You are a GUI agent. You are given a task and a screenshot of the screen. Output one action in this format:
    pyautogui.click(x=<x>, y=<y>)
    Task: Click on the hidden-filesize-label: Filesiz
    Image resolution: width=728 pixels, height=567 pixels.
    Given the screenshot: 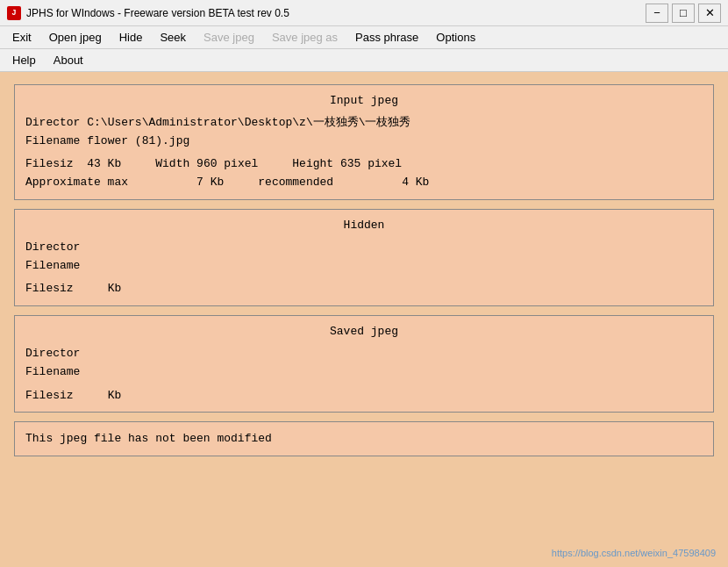 What is the action you would take?
    pyautogui.click(x=49, y=288)
    